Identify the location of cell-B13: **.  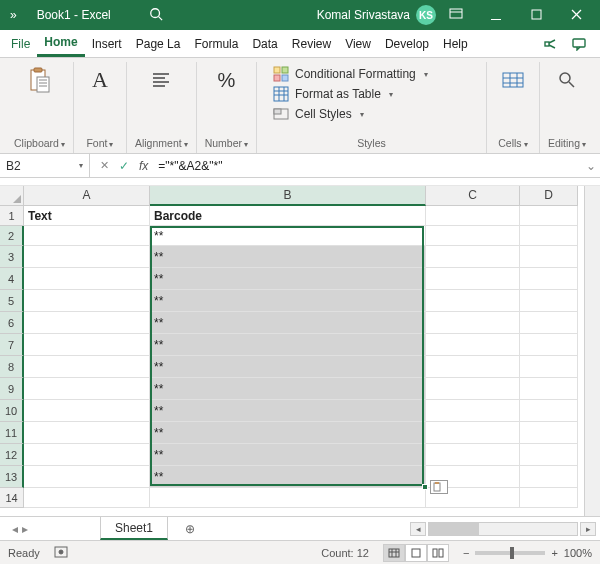
(288, 477).